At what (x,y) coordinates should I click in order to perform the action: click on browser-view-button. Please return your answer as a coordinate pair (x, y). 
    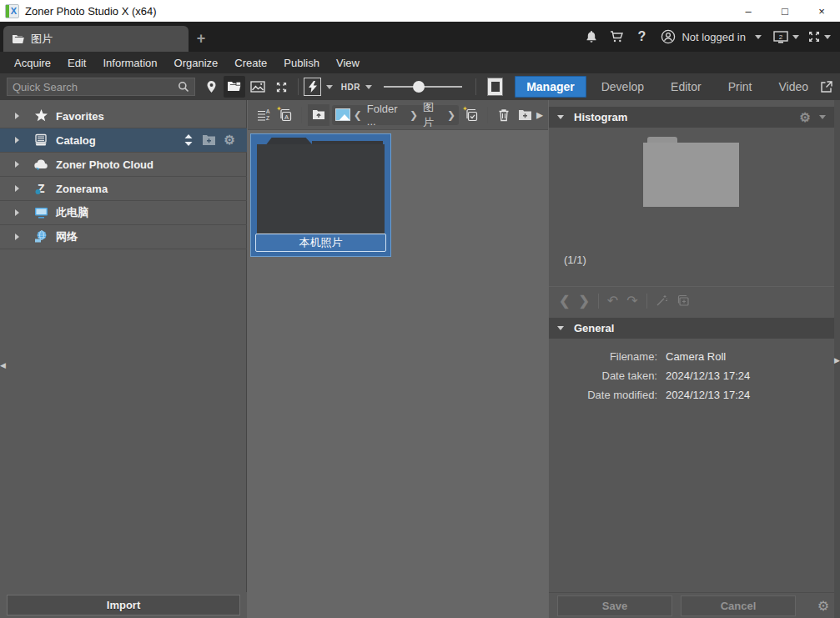
    Looking at the image, I should click on (234, 87).